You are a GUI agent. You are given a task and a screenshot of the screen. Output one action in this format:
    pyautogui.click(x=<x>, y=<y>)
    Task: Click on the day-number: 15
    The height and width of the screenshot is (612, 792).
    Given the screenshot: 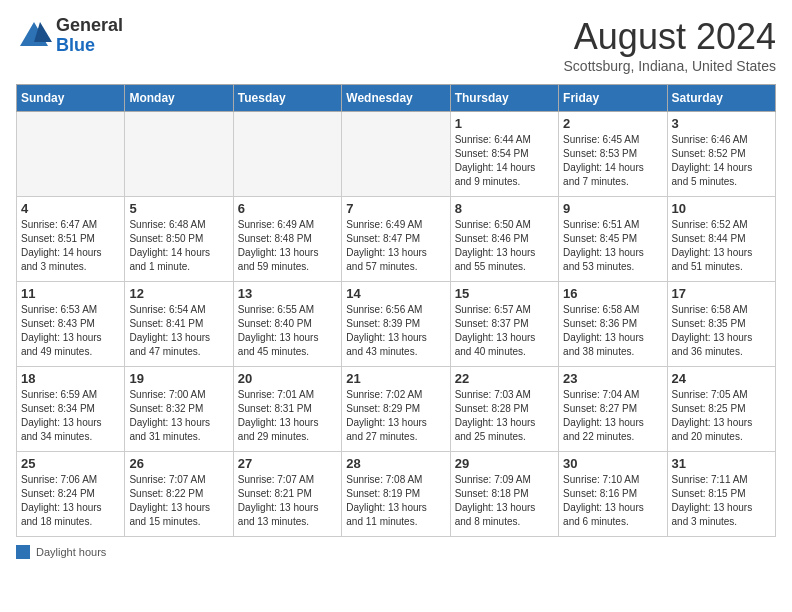 What is the action you would take?
    pyautogui.click(x=504, y=294)
    